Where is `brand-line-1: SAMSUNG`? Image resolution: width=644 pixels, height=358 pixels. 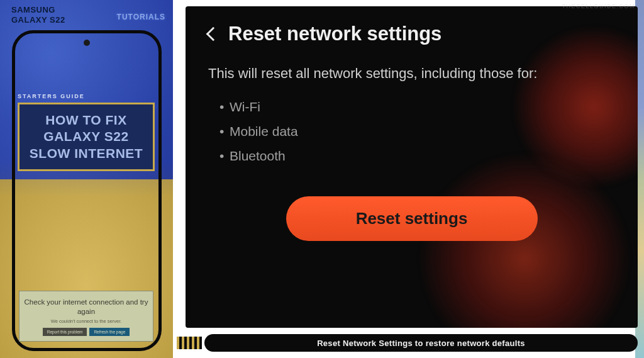
brand-line-1: SAMSUNG is located at coordinates (33, 10).